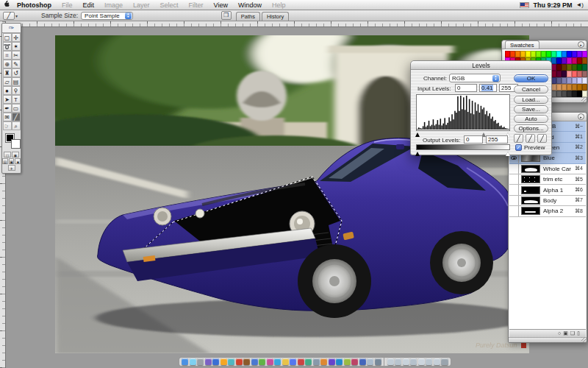 The height and width of the screenshot is (368, 588). What do you see at coordinates (12, 168) in the screenshot?
I see `jump-to-imageready-button: ✈` at bounding box center [12, 168].